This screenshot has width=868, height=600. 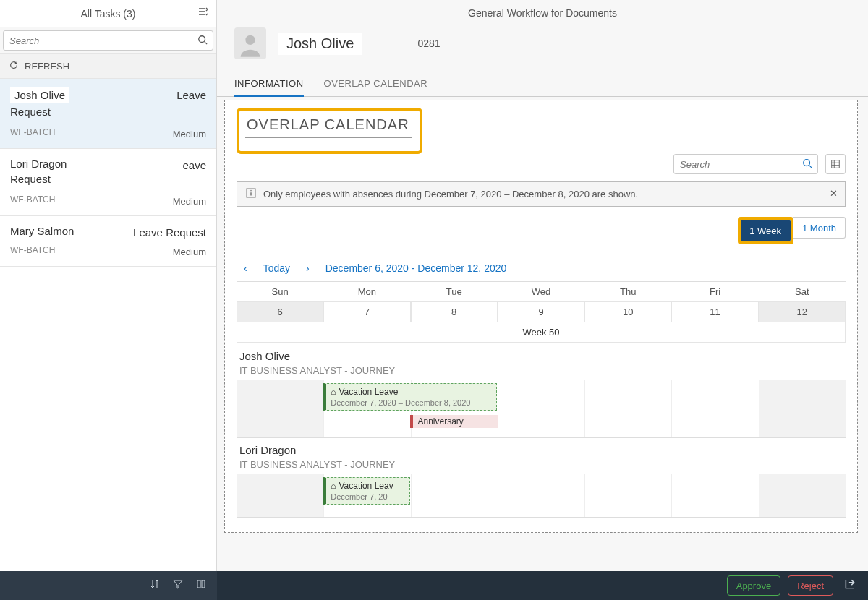 What do you see at coordinates (367, 497) in the screenshot?
I see `event-dates: December 7, 20` at bounding box center [367, 497].